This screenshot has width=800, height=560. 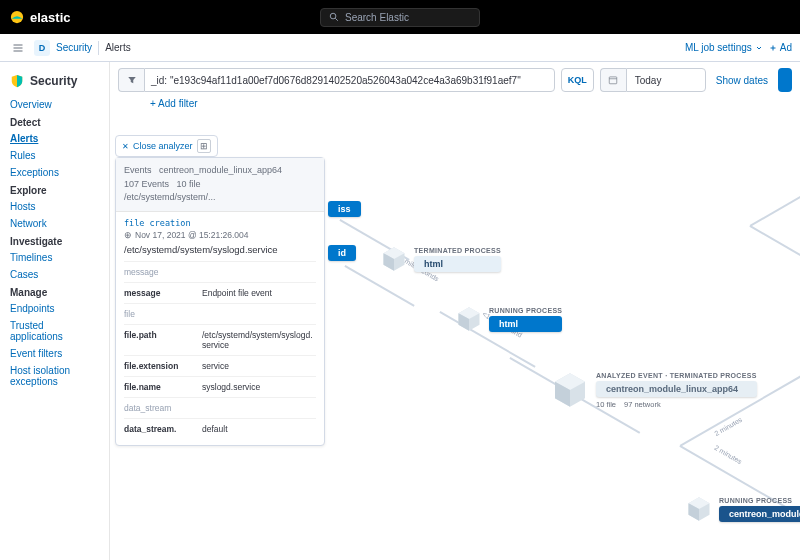 I want to click on graph-node-analyzed: ANALYZED EVENT · TERMINATED PROCESS cent…, so click(x=654, y=390).